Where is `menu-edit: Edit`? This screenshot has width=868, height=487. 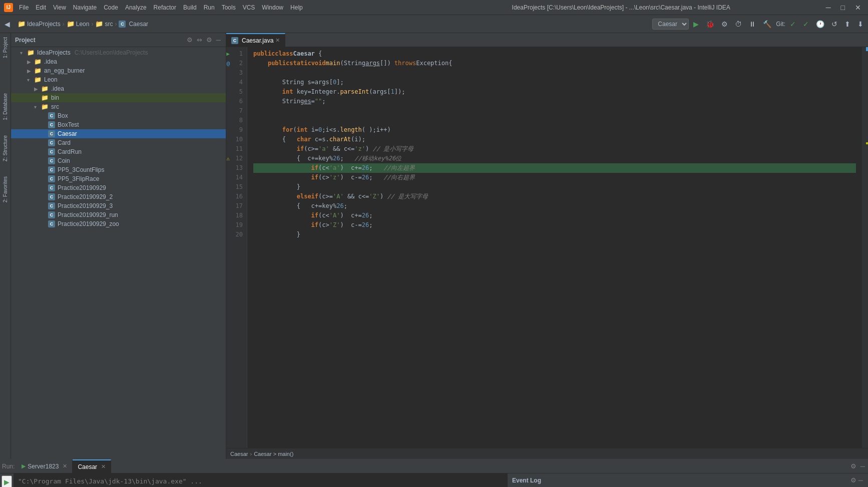 menu-edit: Edit is located at coordinates (41, 8).